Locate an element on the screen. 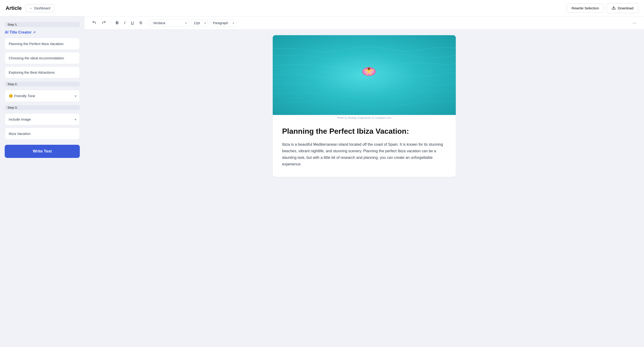  font-select: Verdana Arial Times New Roman Georgia is located at coordinates (170, 23).